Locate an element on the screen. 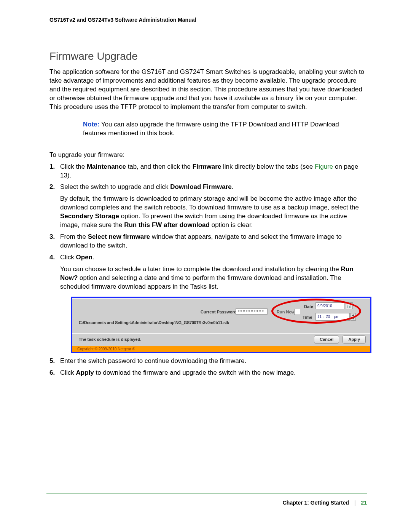  figure-firmware-schedule: Current Password: ********** Run Now? C:… is located at coordinates (221, 325).